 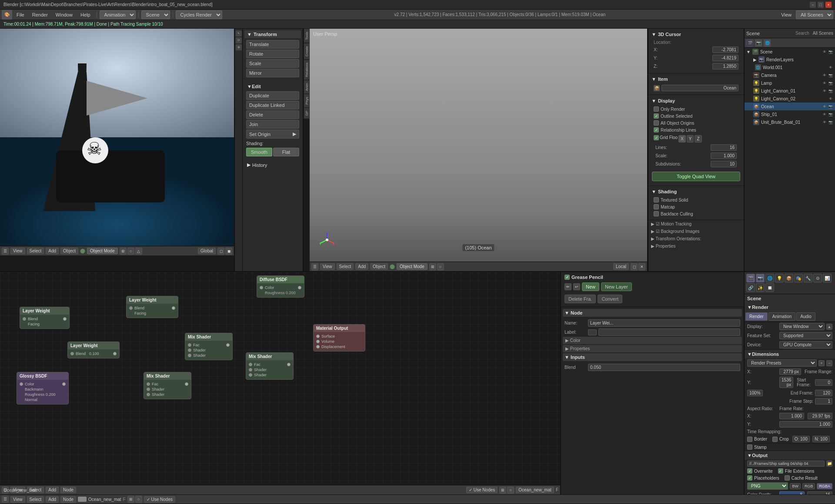 What do you see at coordinates (724, 164) in the screenshot?
I see `subdiv-val: 10` at bounding box center [724, 164].